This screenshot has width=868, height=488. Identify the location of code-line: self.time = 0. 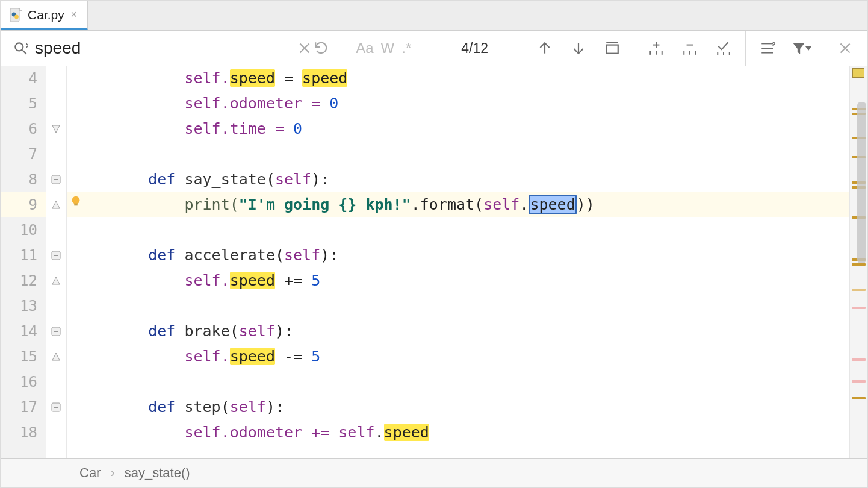
(467, 129).